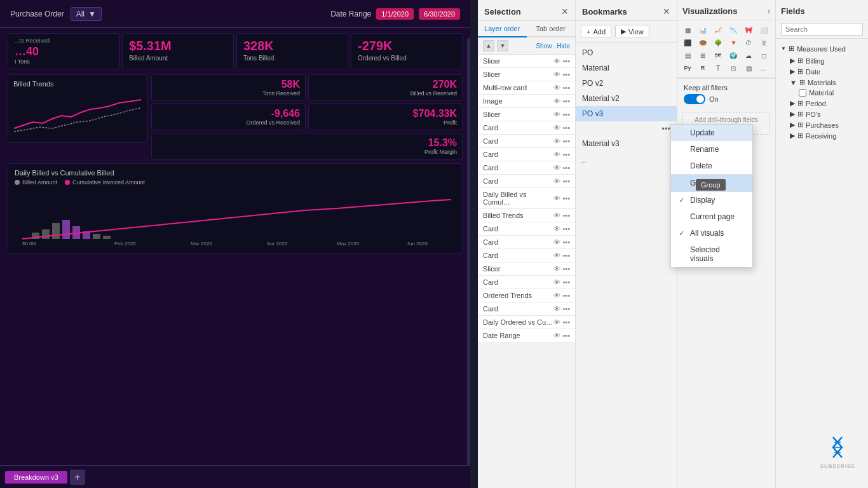 This screenshot has width=868, height=488. Describe the element at coordinates (566, 229) in the screenshot. I see `dots-icon-12: •••` at that location.